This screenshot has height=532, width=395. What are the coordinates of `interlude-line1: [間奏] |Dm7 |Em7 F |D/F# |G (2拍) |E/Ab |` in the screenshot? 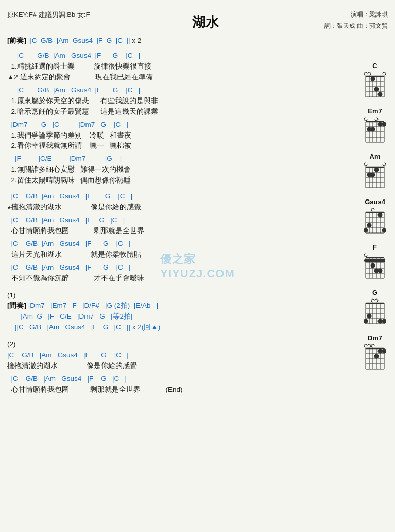 It's located at (182, 306).